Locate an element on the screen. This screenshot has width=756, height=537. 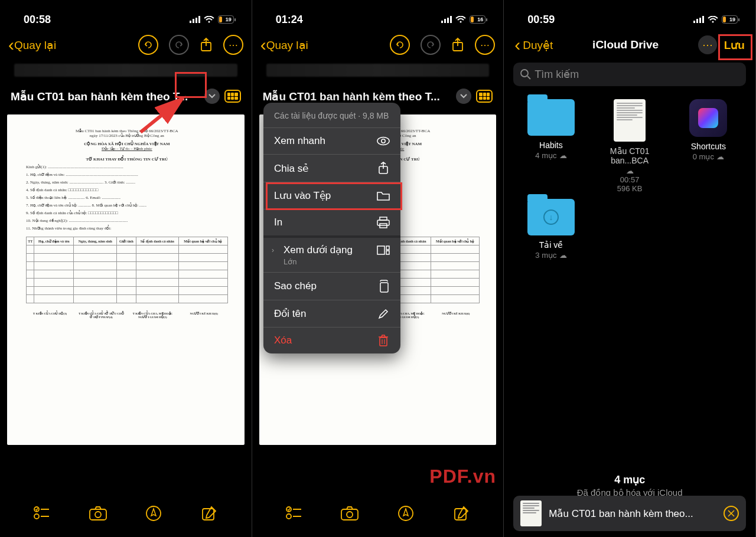
trash-icon is located at coordinates (383, 340).